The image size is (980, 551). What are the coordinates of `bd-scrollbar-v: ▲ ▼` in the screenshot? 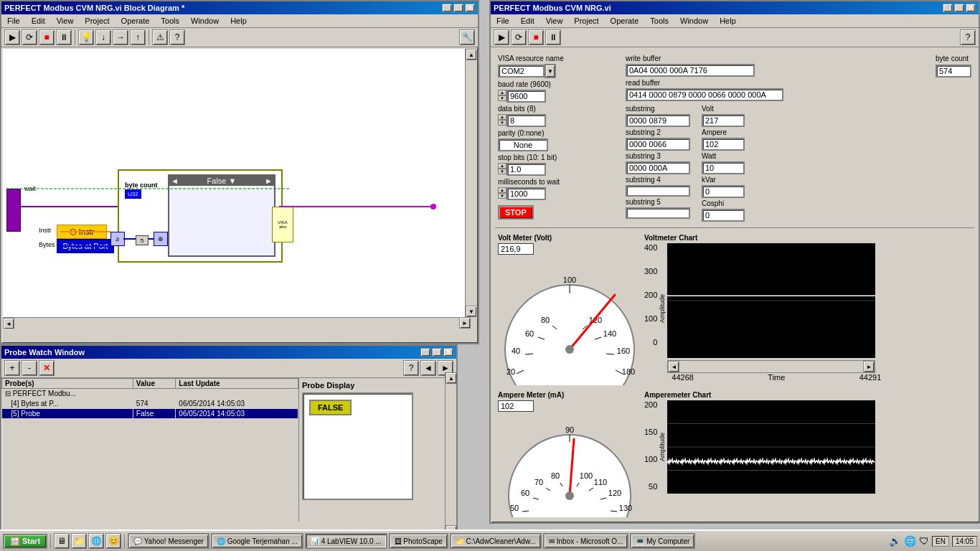 It's located at (471, 189).